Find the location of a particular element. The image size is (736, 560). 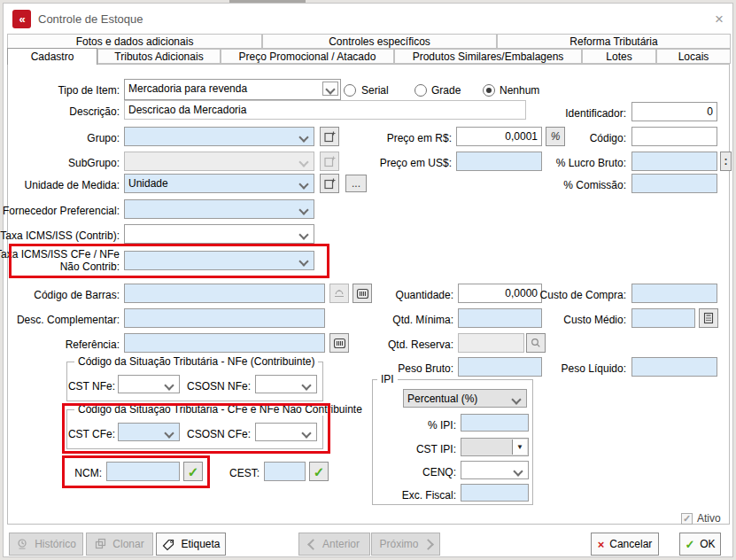

chevron-left-icon is located at coordinates (314, 544).